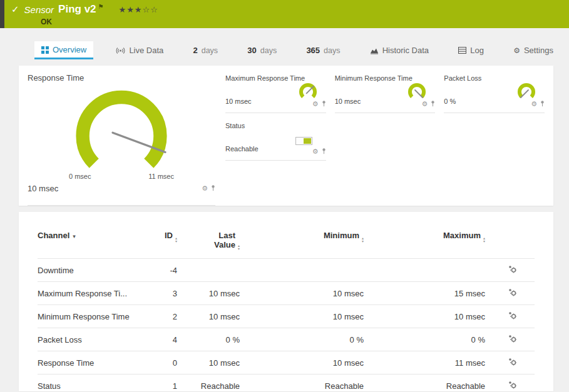 This screenshot has height=392, width=569. Describe the element at coordinates (205, 51) in the screenshot. I see `tab-2-days: 2 days` at that location.